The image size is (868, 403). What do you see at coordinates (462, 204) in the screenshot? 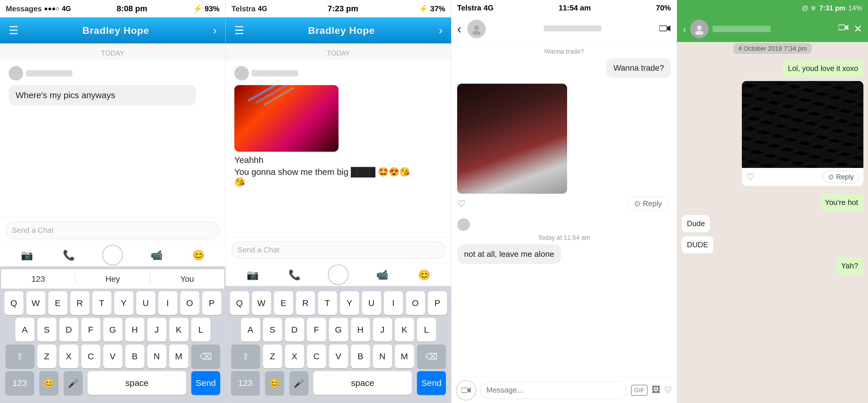
I see `ig-heart-icon: ♡` at bounding box center [462, 204].